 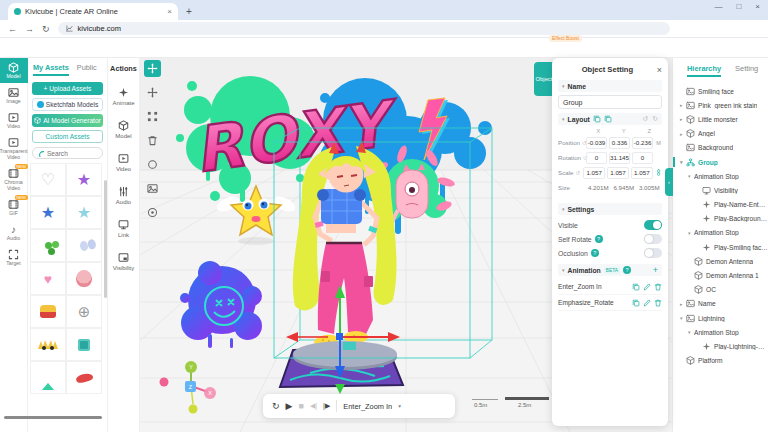 What do you see at coordinates (14, 70) in the screenshot?
I see `rail-item-model: Model` at bounding box center [14, 70].